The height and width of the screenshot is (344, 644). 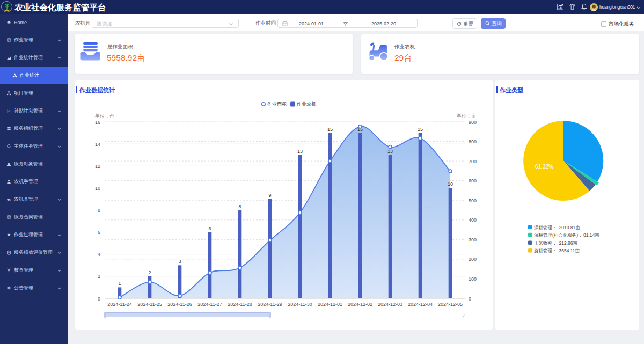 I want to click on svg-text: 200, so click(x=472, y=259).